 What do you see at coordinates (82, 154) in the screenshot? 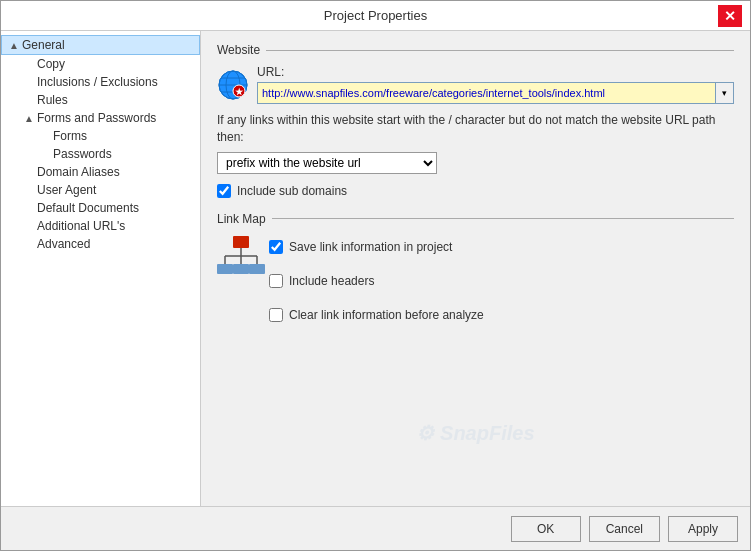
I see `sidebar-item-label-passwords: Passwords` at bounding box center [82, 154].